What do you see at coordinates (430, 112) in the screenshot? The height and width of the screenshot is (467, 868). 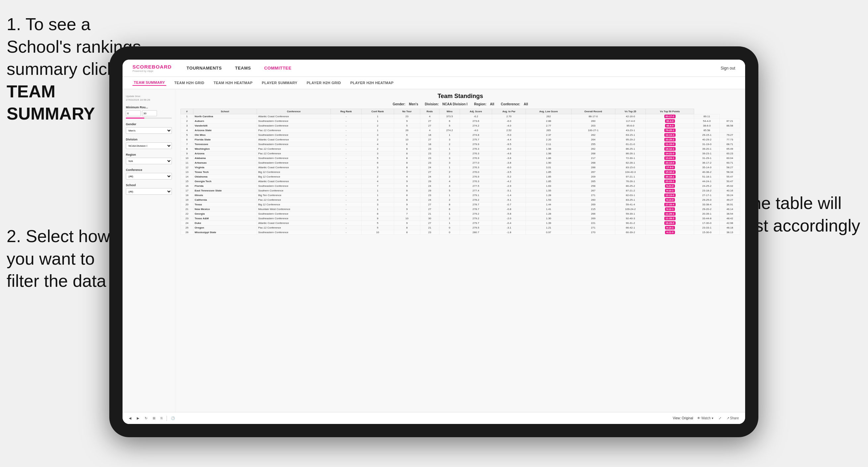 I see `col-rnds: Rnds` at bounding box center [430, 112].